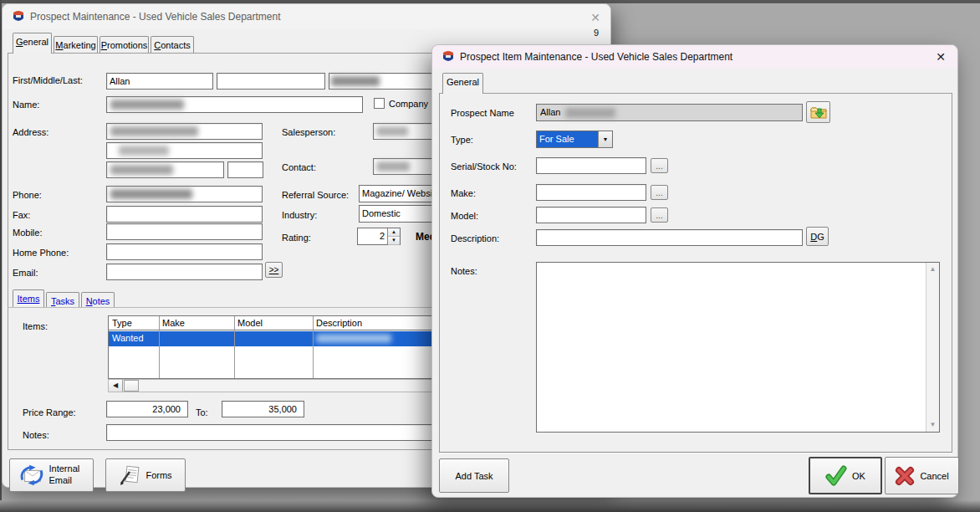 The width and height of the screenshot is (980, 512). Describe the element at coordinates (659, 215) in the screenshot. I see `model-browse-button: ...` at that location.